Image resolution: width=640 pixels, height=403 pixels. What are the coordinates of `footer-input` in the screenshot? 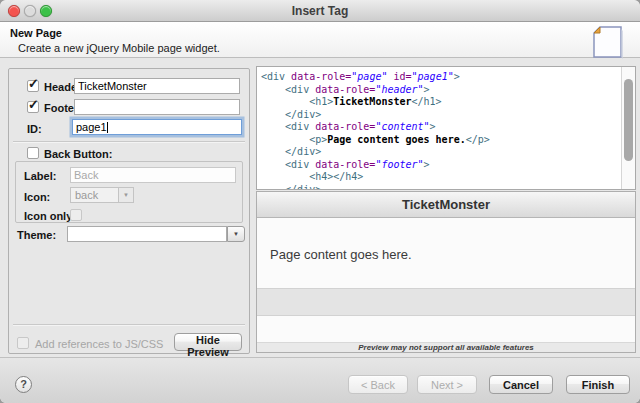 It's located at (157, 107).